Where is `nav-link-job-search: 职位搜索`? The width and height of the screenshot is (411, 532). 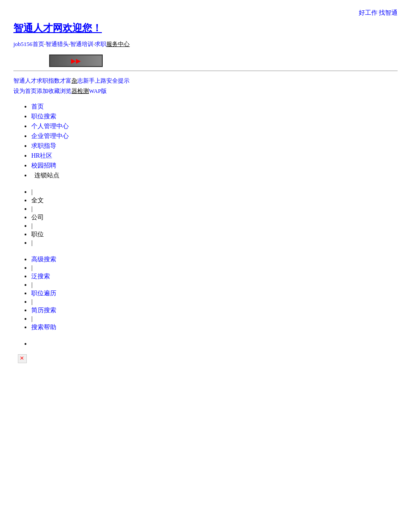 nav-link-job-search: 职位搜索 is located at coordinates (44, 116).